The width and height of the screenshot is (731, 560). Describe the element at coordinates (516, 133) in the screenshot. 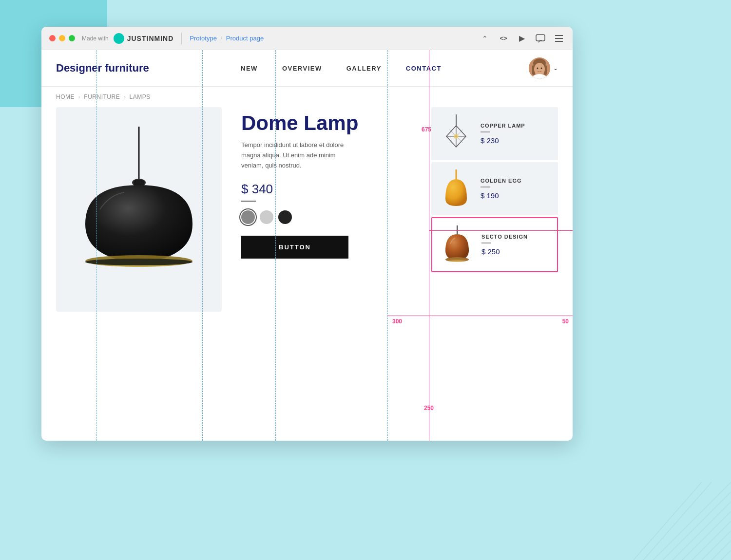

I see `related-info-copper: COPPER LAMP $ 230` at that location.